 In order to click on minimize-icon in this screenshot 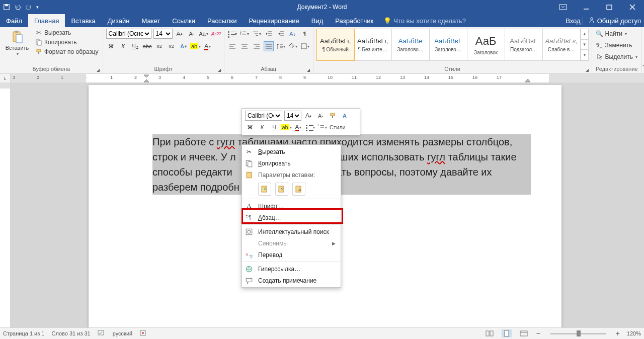, I will do `click(586, 7)`.